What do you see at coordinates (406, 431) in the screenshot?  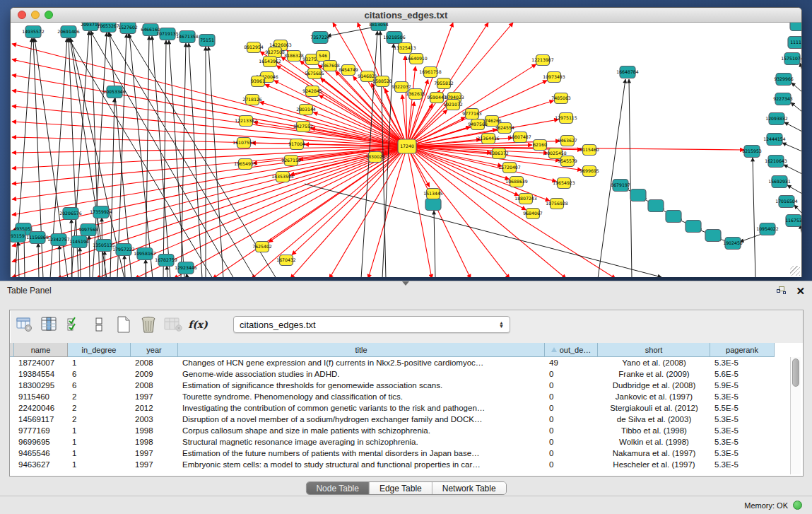 I see `table-row: 977716911998Corpus callosum shape and si…` at bounding box center [406, 431].